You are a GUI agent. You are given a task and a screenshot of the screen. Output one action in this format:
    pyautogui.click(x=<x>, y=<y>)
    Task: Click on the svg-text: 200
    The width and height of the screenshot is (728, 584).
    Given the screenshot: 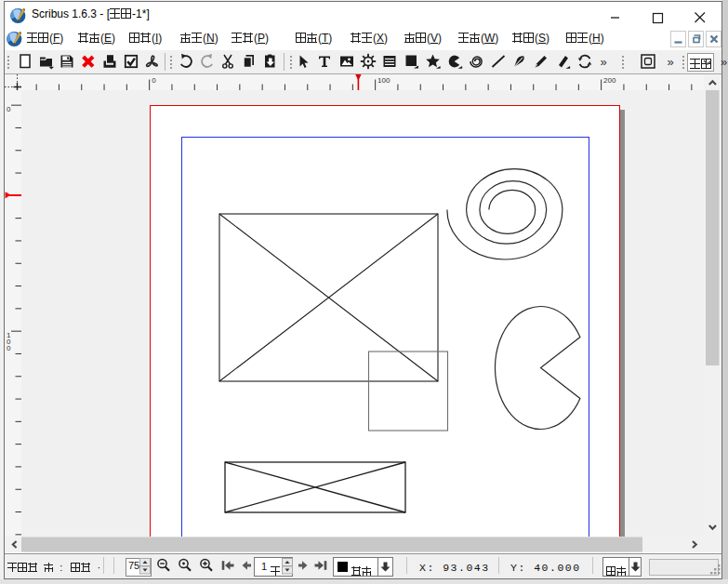 What is the action you would take?
    pyautogui.click(x=610, y=80)
    